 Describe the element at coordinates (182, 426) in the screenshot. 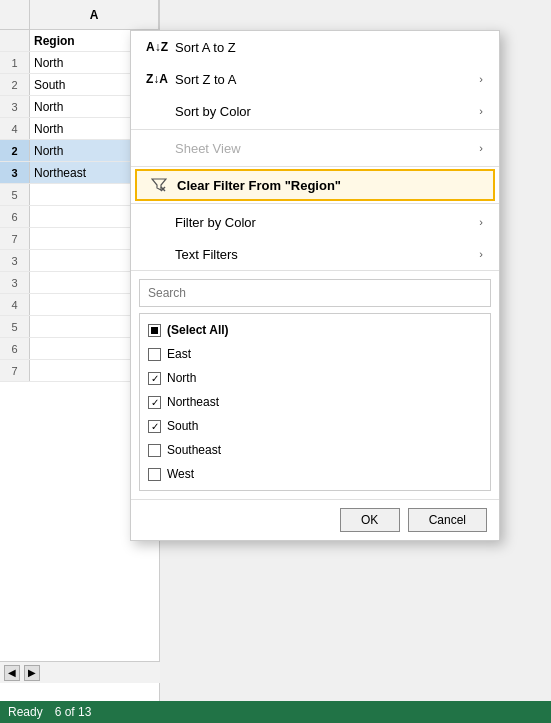

I see `south-label: South` at that location.